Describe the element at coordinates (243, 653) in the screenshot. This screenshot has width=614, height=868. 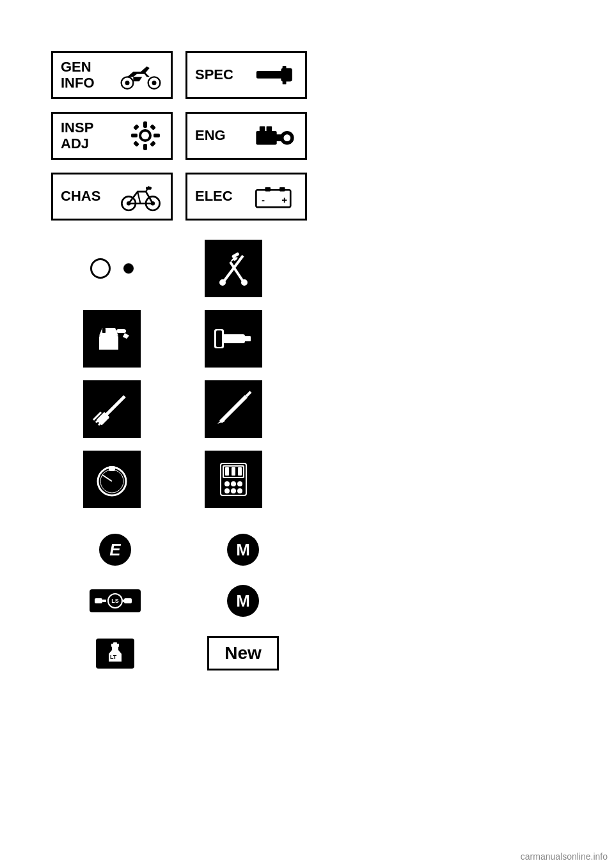
I see `new-part-symbol: New` at that location.